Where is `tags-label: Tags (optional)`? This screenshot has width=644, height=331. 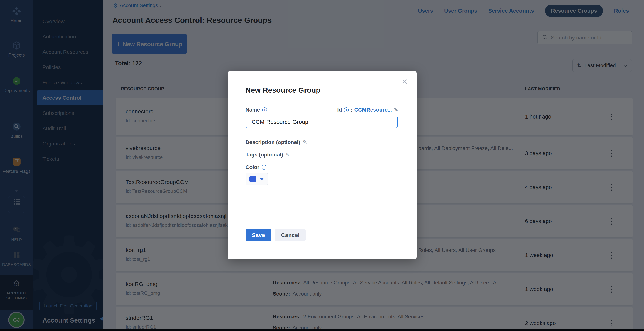 tags-label: Tags (optional) is located at coordinates (264, 155).